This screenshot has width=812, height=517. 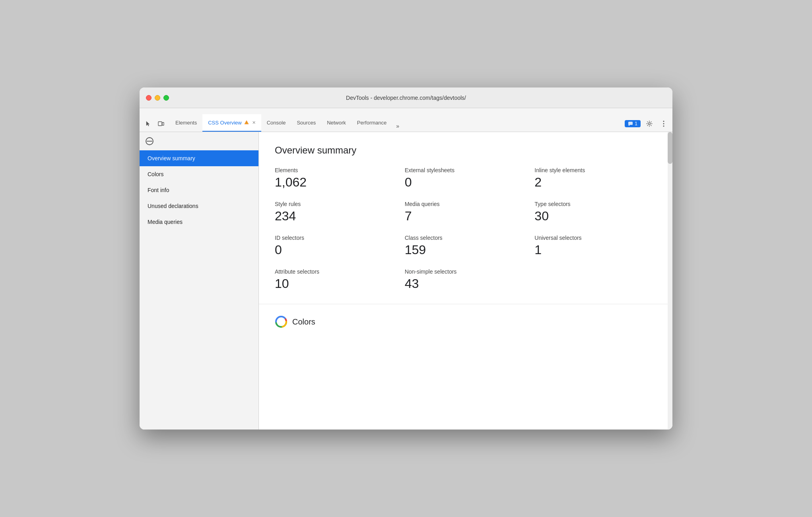 What do you see at coordinates (633, 124) in the screenshot?
I see `chat-badge: 1` at bounding box center [633, 124].